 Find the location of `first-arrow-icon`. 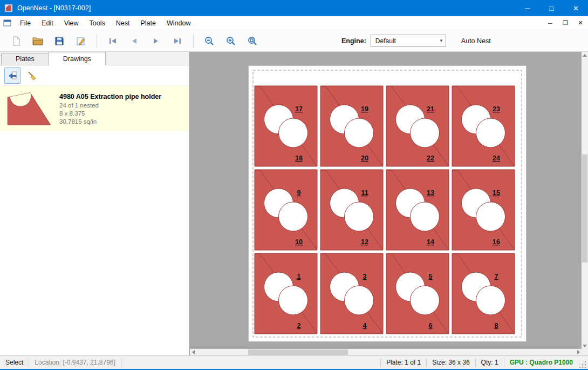

first-arrow-icon is located at coordinates (113, 41).